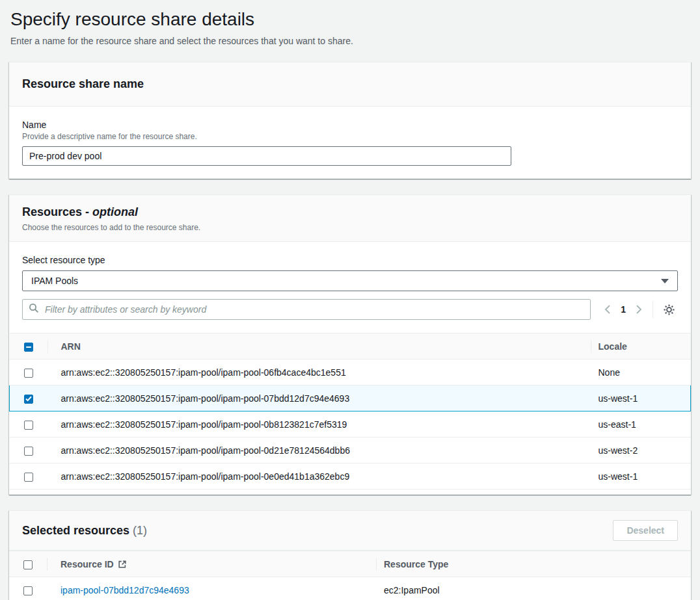 The image size is (700, 600). What do you see at coordinates (350, 85) in the screenshot?
I see `name-card-header: Resource share name` at bounding box center [350, 85].